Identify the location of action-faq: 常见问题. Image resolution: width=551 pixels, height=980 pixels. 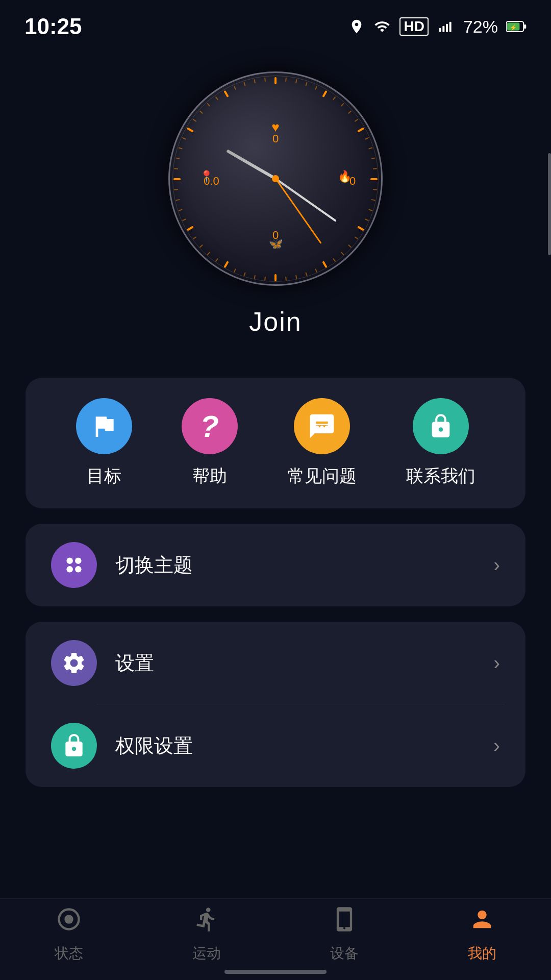
(322, 443).